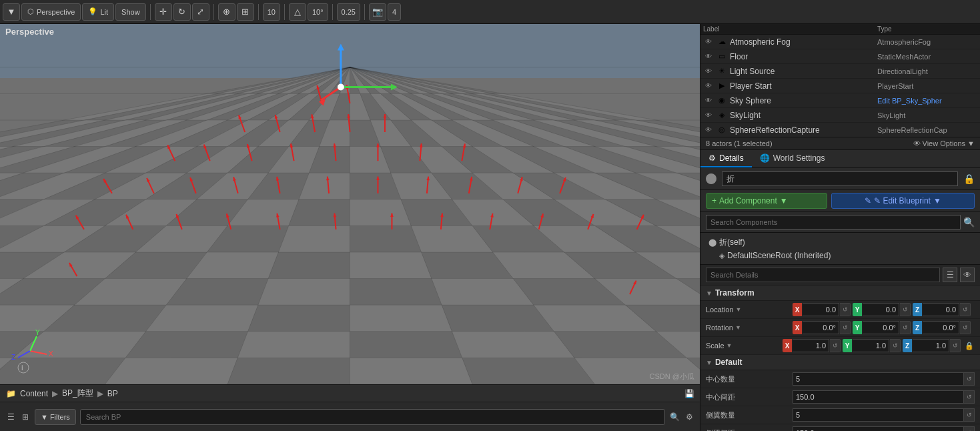  I want to click on rotation-x-reset: ↺, so click(845, 328).